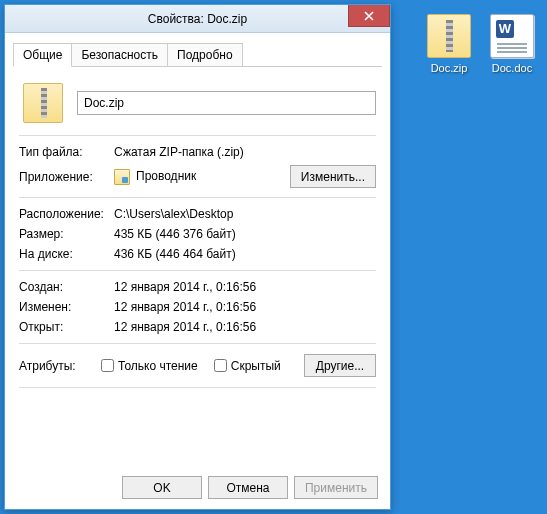  Describe the element at coordinates (512, 44) in the screenshot. I see `desktop-icon-doc: Doc.doc` at that location.